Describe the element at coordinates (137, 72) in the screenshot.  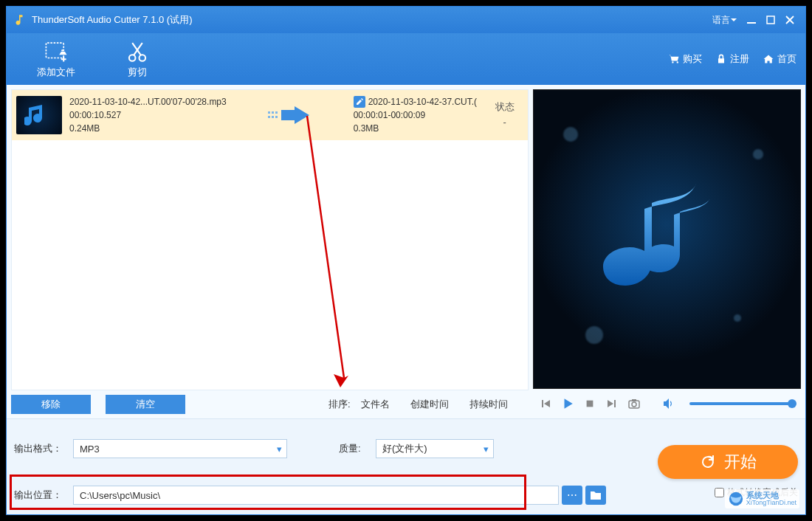
I see `cut-label: 剪切` at that location.